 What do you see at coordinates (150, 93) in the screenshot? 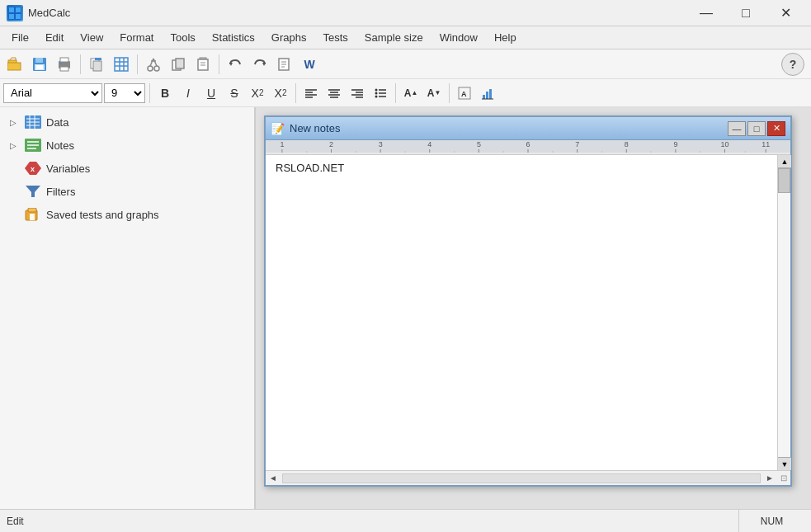
I see `separator-fmt1` at bounding box center [150, 93].